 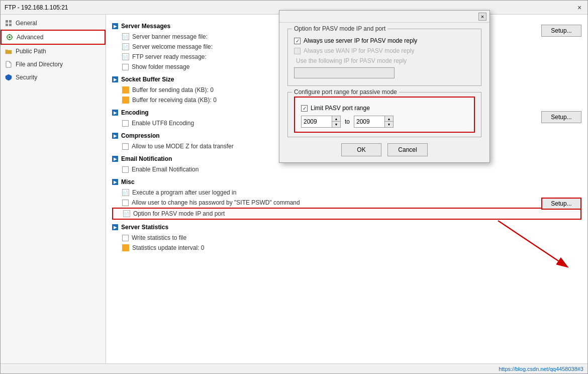 What do you see at coordinates (127, 214) in the screenshot?
I see `doc-icon-pasv: 📄` at bounding box center [127, 214].